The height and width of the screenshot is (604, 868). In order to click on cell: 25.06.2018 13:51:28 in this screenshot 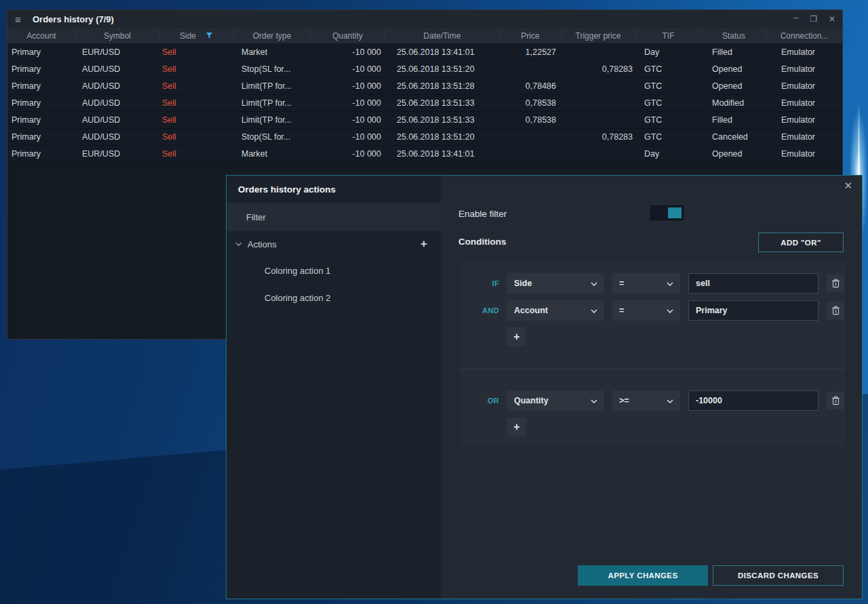, I will do `click(442, 86)`.